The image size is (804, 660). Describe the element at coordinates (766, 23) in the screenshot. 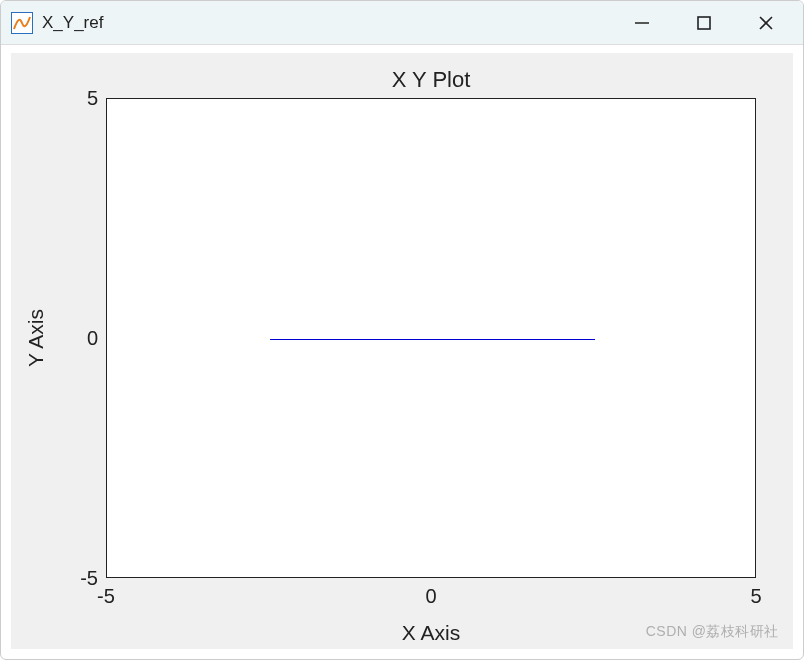

I see `close-button` at that location.